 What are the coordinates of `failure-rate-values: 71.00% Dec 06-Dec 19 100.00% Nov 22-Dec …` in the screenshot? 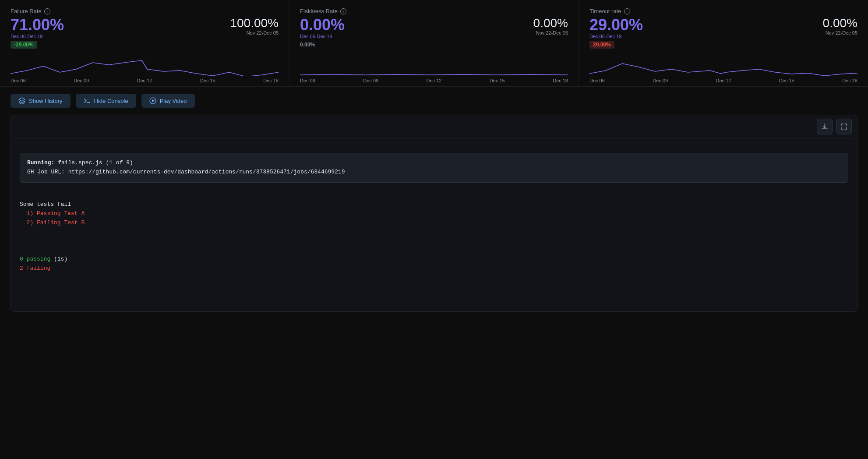 It's located at (145, 28).